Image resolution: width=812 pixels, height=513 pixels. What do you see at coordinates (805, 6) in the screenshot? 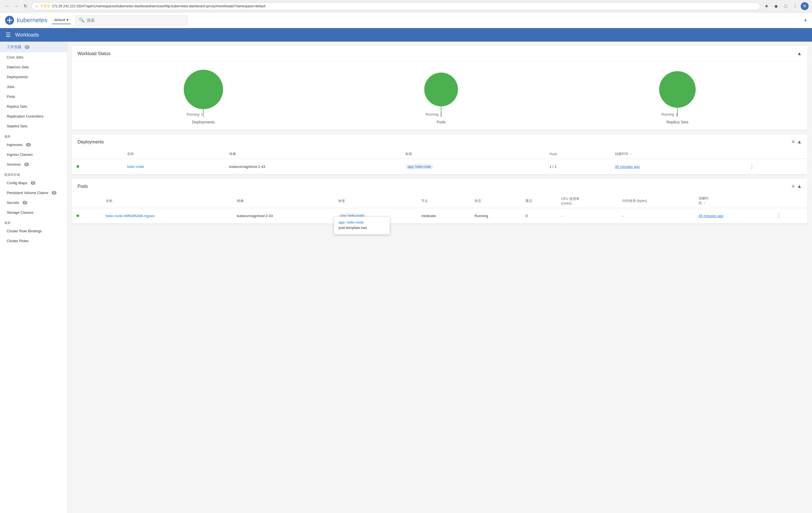
I see `user-avatar: 镇` at bounding box center [805, 6].